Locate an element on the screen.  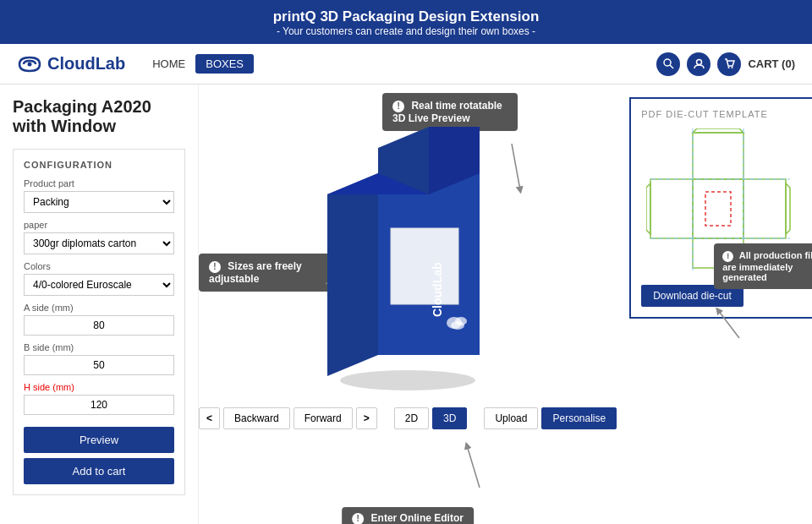
preview-button: Preview is located at coordinates (99, 439).